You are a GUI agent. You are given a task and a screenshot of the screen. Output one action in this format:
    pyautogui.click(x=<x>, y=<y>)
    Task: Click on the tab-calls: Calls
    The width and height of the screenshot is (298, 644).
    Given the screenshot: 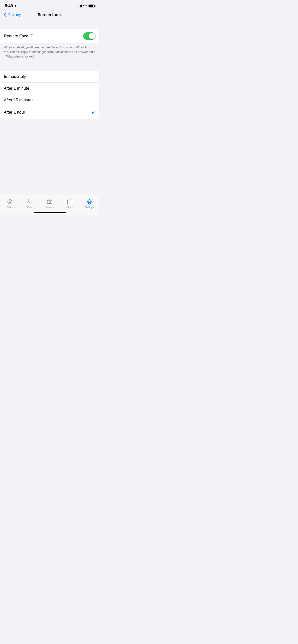 What is the action you would take?
    pyautogui.click(x=30, y=204)
    